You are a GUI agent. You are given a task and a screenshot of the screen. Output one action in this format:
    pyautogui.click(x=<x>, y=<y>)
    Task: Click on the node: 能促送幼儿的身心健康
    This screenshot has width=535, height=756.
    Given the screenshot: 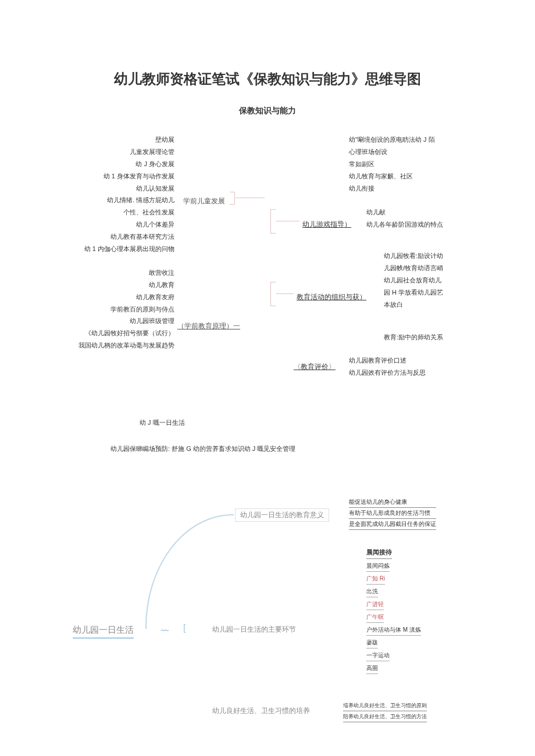 What is the action you would take?
    pyautogui.click(x=393, y=502)
    